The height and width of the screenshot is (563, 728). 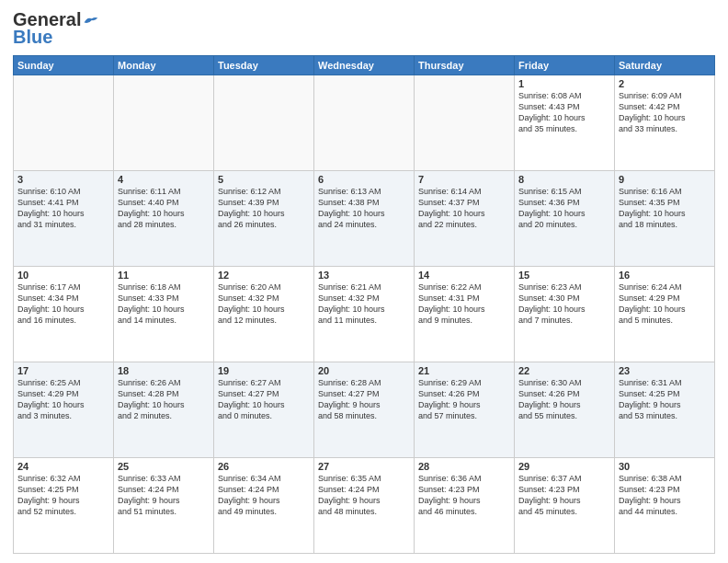 What do you see at coordinates (464, 466) in the screenshot?
I see `day-number: 28` at bounding box center [464, 466].